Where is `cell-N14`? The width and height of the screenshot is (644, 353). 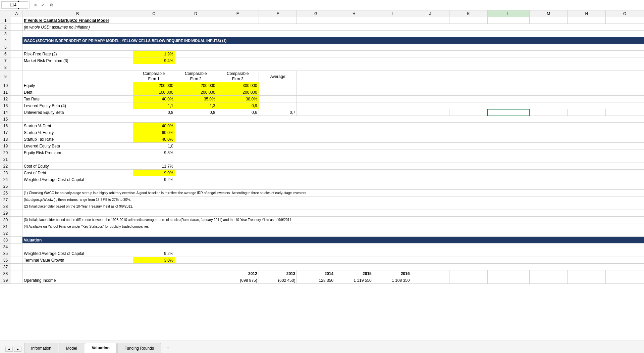
cell-N14 is located at coordinates (587, 113).